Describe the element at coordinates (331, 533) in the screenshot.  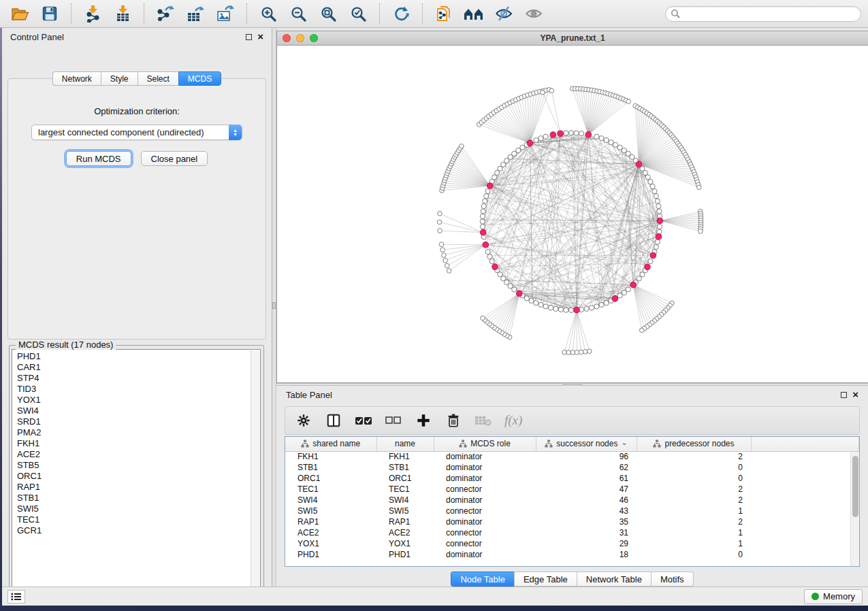
I see `table-cell: ACE2` at that location.